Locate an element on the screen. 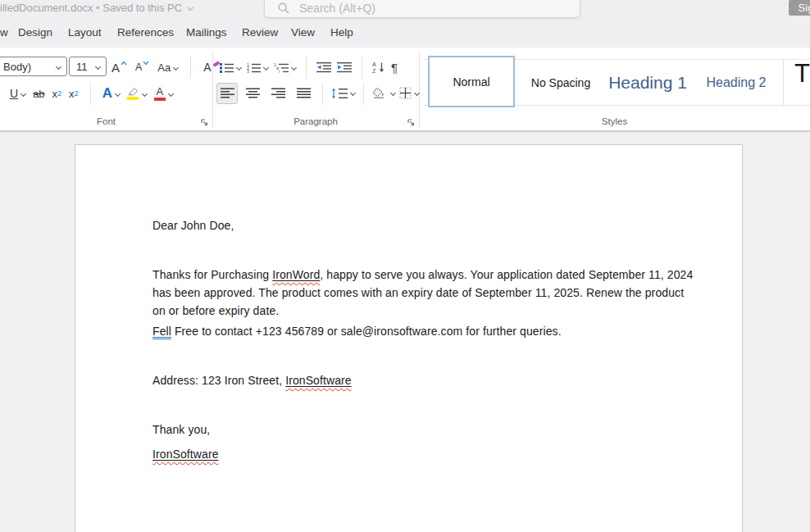 The width and height of the screenshot is (810, 532). tab-draw-partial: w is located at coordinates (4, 33).